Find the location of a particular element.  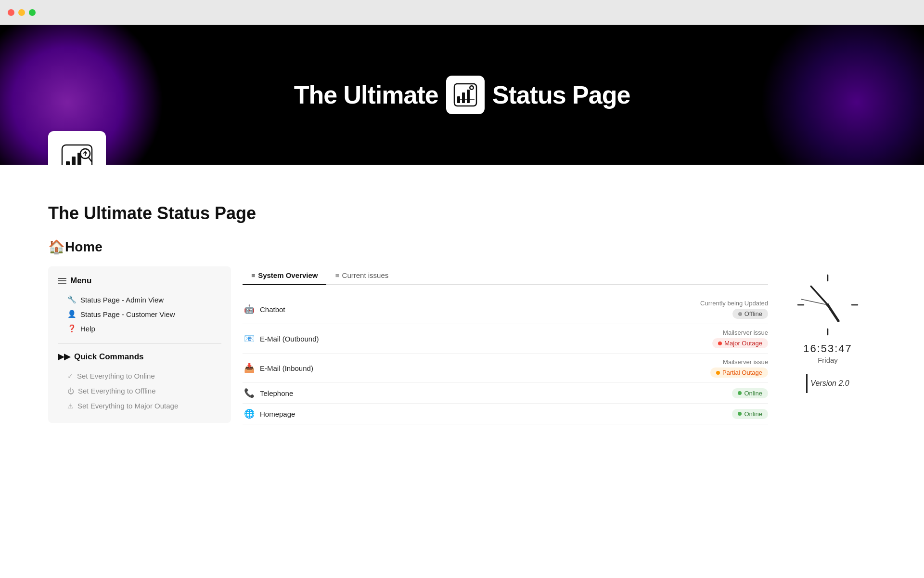

service-row: 📥 E-Mail (Inbound) Mailserver issue Part… is located at coordinates (505, 368).